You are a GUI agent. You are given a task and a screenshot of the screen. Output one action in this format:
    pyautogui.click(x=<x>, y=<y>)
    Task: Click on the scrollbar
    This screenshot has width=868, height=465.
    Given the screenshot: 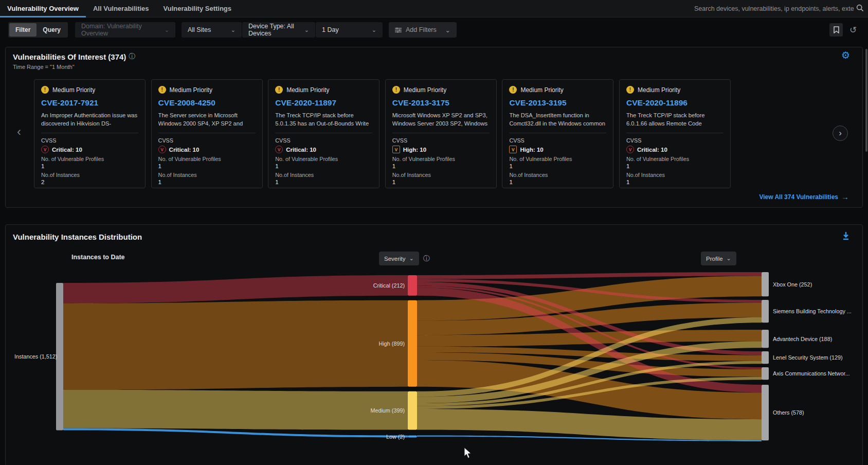 What is the action you would take?
    pyautogui.click(x=866, y=100)
    